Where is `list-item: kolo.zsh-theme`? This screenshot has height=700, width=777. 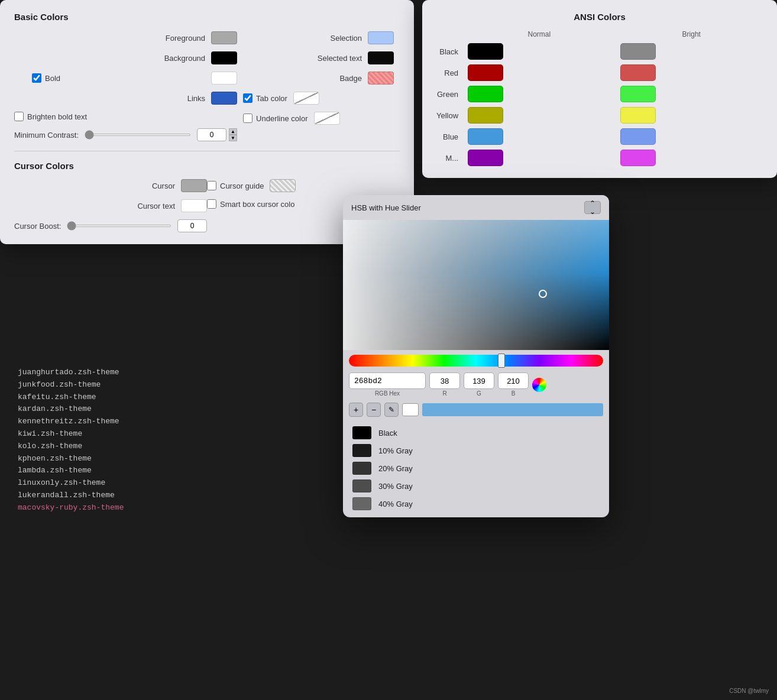
list-item: kolo.zsh-theme is located at coordinates (200, 447).